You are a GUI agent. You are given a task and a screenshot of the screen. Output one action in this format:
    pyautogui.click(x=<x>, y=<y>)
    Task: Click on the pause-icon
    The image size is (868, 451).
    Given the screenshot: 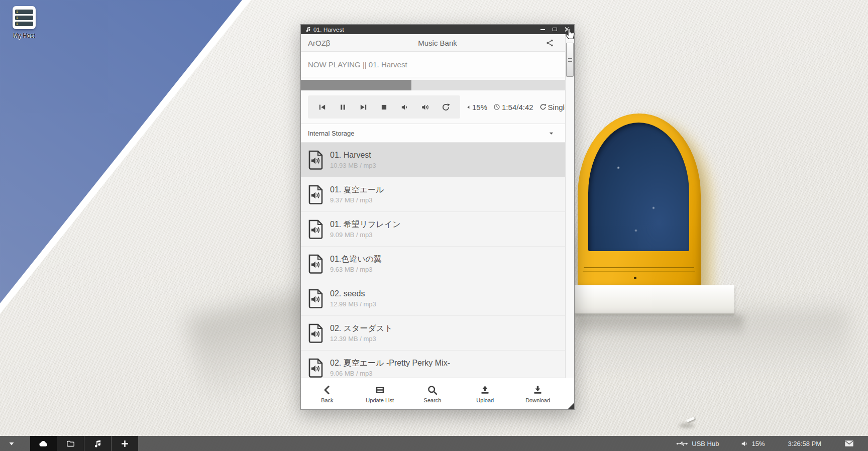 What is the action you would take?
    pyautogui.click(x=343, y=107)
    